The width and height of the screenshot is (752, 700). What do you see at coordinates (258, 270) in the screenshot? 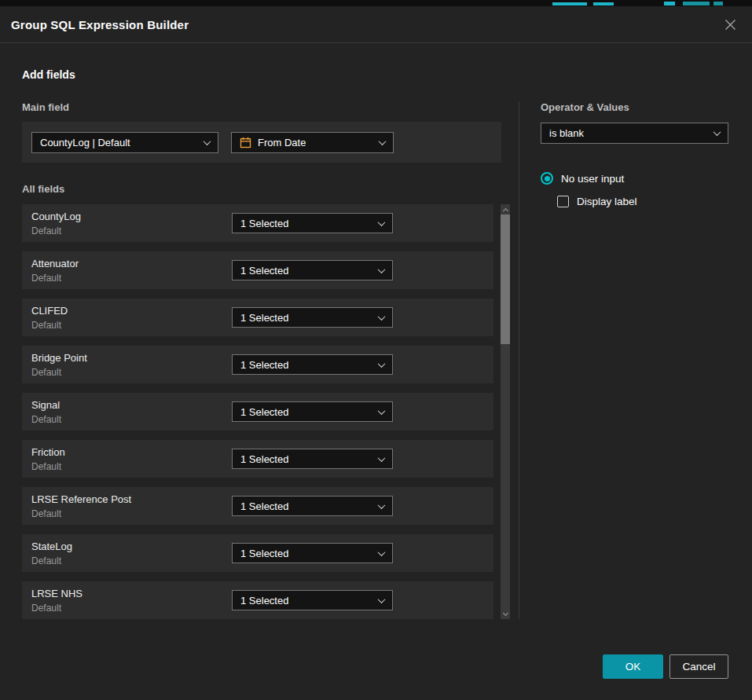
I see `field-row: AttenuatorDefault1 Selected` at bounding box center [258, 270].